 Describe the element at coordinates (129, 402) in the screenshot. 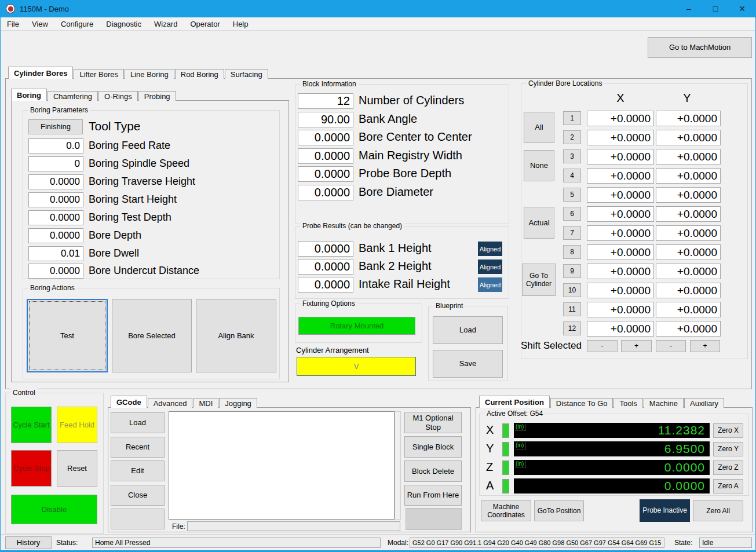

I see `tab-gcode: GCode` at that location.